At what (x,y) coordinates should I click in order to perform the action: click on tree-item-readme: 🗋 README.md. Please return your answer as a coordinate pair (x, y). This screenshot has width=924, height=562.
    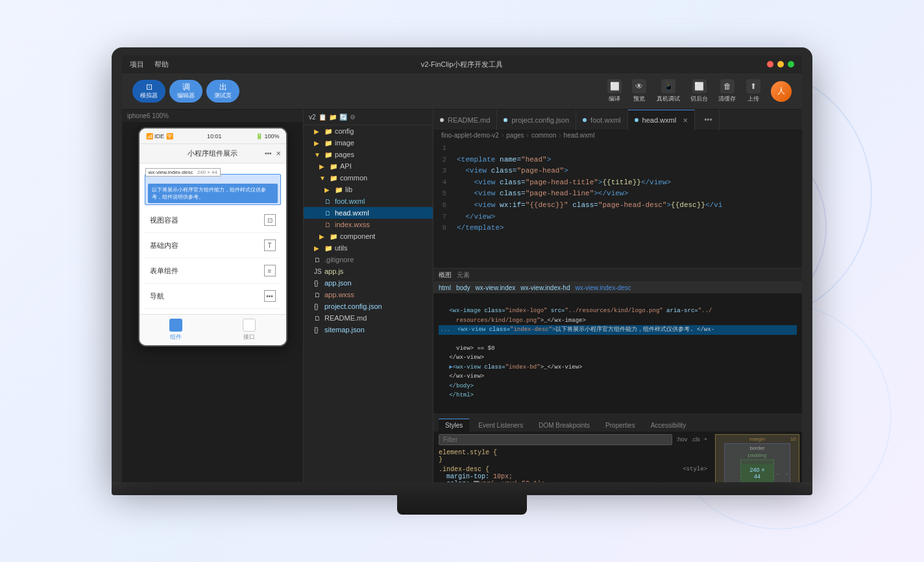
    Looking at the image, I should click on (369, 318).